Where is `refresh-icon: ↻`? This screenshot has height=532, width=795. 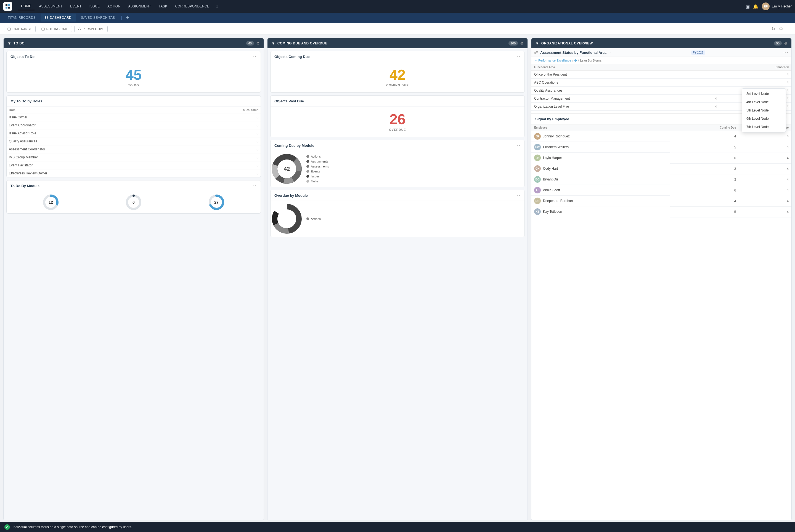
refresh-icon: ↻ is located at coordinates (773, 29).